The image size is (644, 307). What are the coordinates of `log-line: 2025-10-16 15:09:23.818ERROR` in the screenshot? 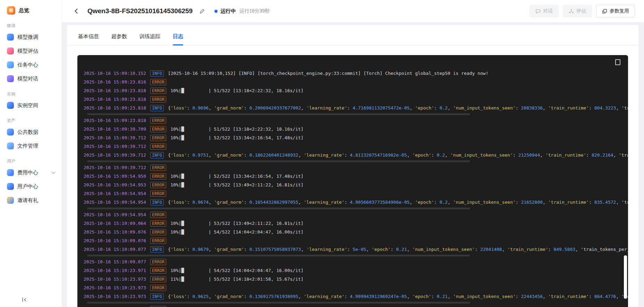 It's located at (355, 121).